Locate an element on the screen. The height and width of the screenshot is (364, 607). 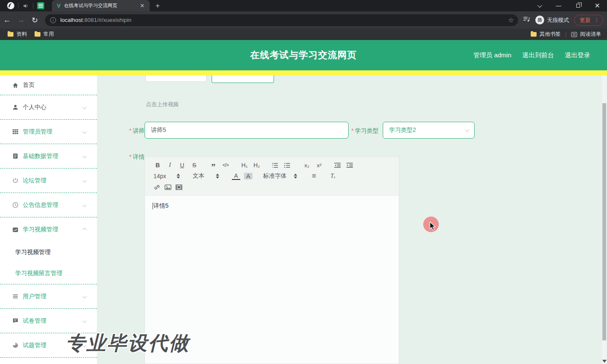
vue-logo-icon: V is located at coordinates (59, 6).